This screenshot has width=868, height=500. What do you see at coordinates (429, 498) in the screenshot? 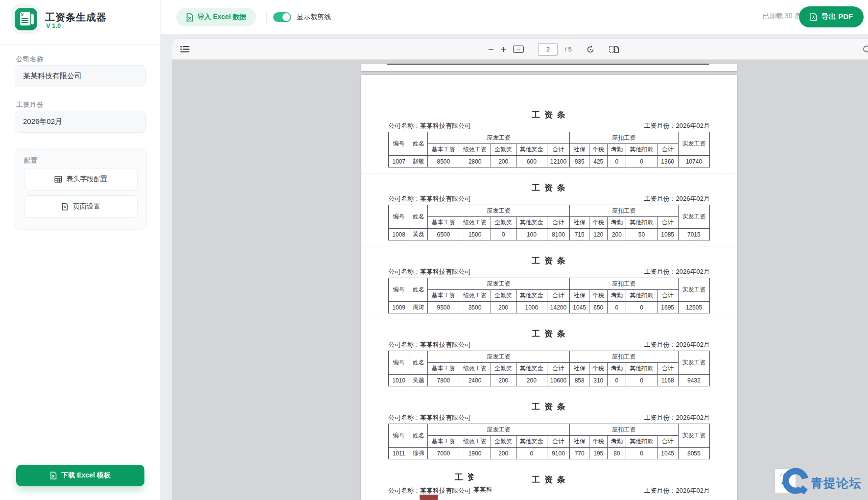
I see `render-artifact-red` at bounding box center [429, 498].